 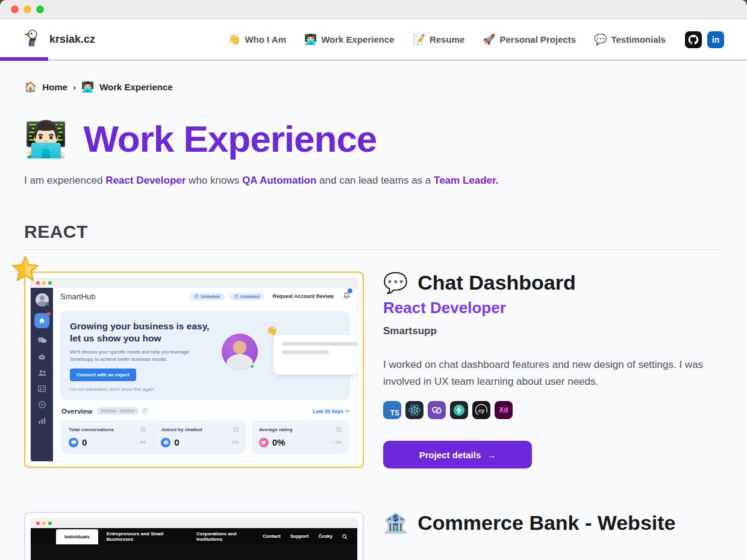 What do you see at coordinates (553, 410) in the screenshot?
I see `tech-stack: TS cy Xd` at bounding box center [553, 410].